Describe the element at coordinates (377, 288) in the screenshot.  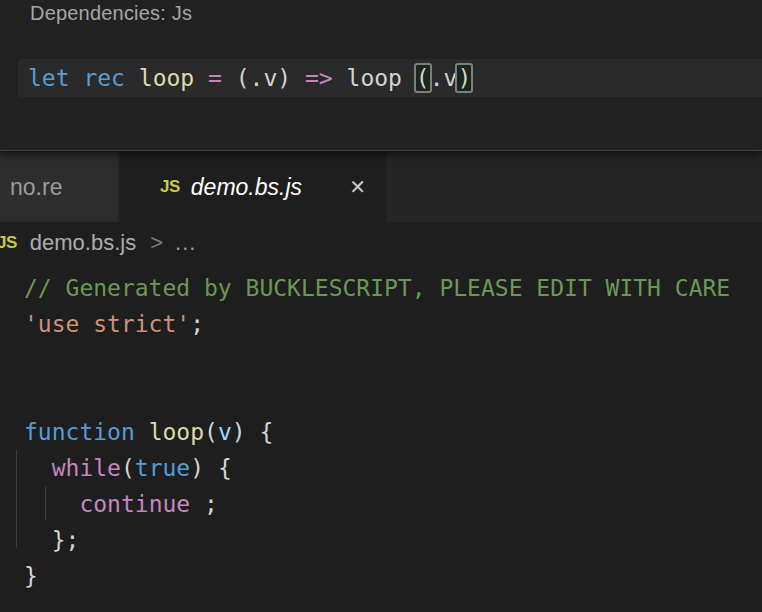
I see `code-token: // Generated by BUCKLESCRIPT, PLEASE EDI…` at that location.